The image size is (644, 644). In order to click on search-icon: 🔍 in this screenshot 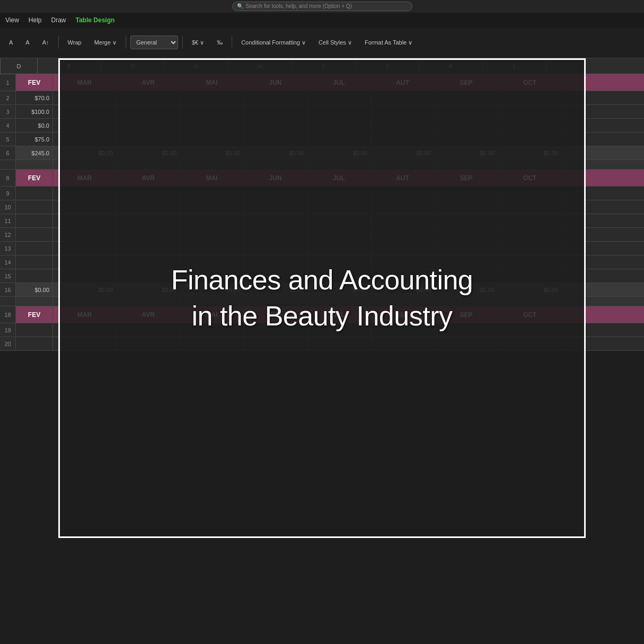, I will do `click(240, 6)`.